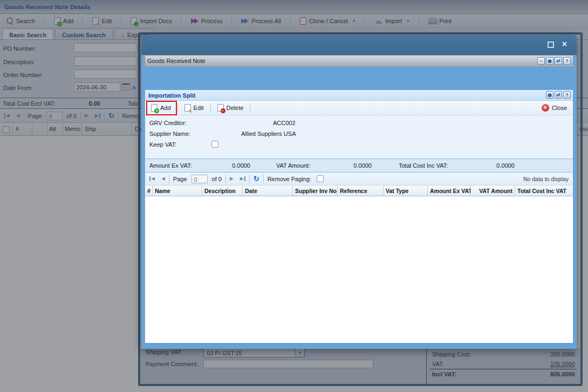 The image size is (588, 392). I want to click on column-vat-amount: VAT Amount, so click(493, 191).